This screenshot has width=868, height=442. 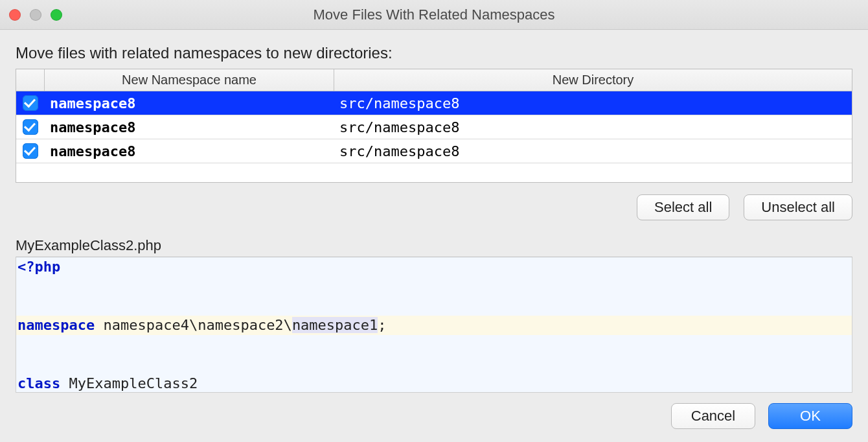 I want to click on namespace-keyword: namespace, so click(x=56, y=325).